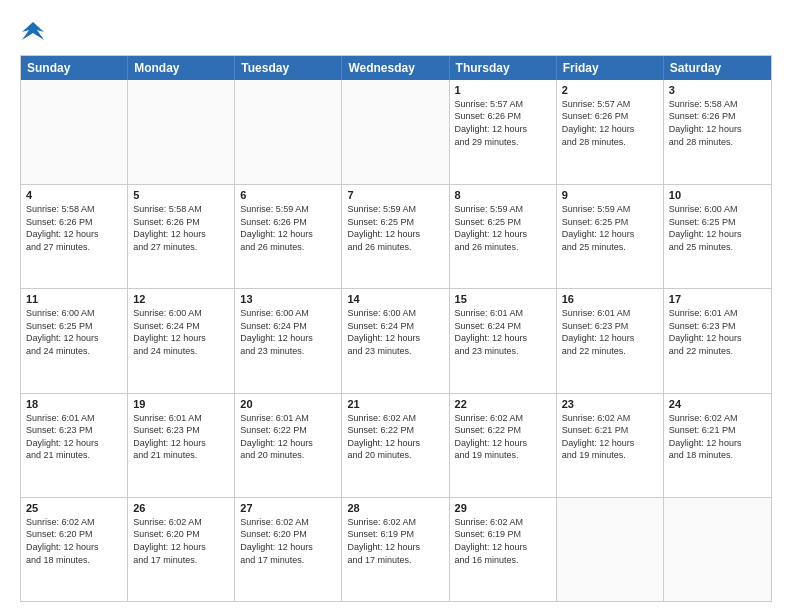  What do you see at coordinates (718, 299) in the screenshot?
I see `day-number: 17` at bounding box center [718, 299].